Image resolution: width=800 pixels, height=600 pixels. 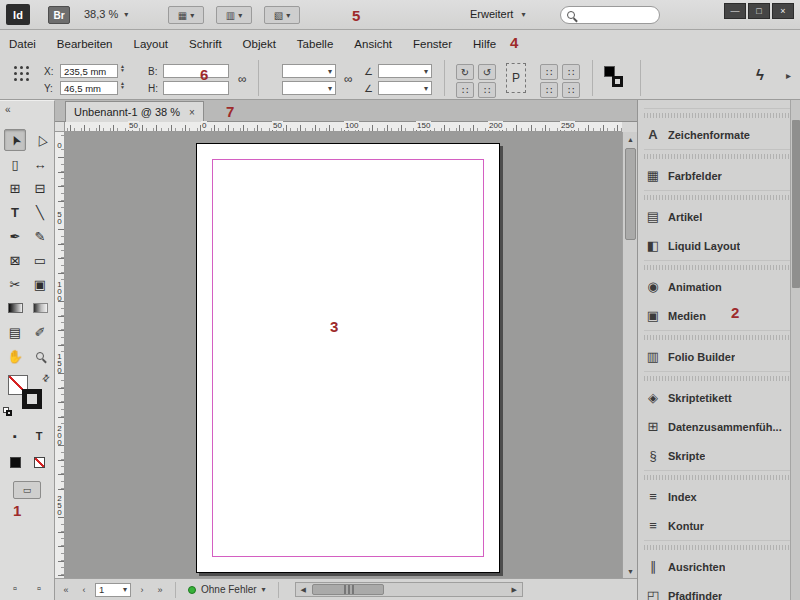 What do you see at coordinates (85, 44) in the screenshot?
I see `menu-bearbeiten: Bearbeiten` at bounding box center [85, 44].